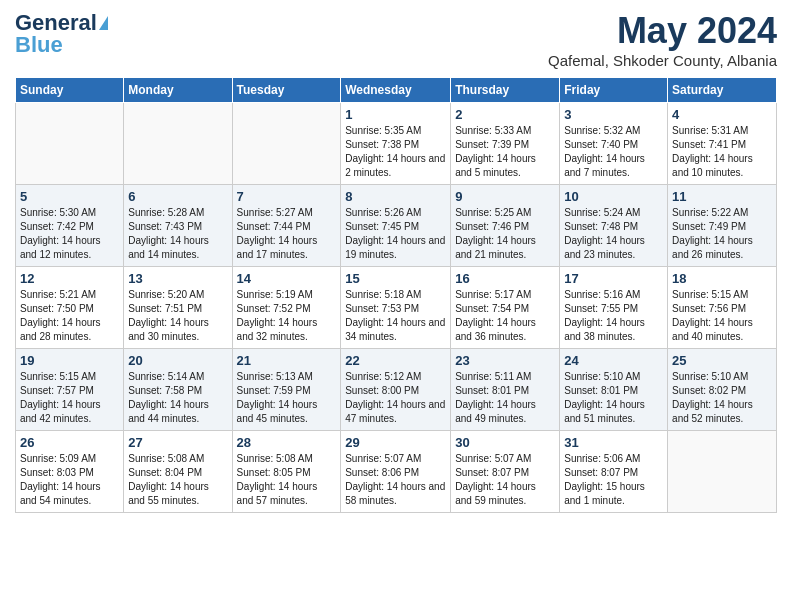  What do you see at coordinates (70, 226) in the screenshot?
I see `calendar-cell: 5Sunrise: 5:30 AM Sunset: 7:42 PM Daylig…` at bounding box center [70, 226].